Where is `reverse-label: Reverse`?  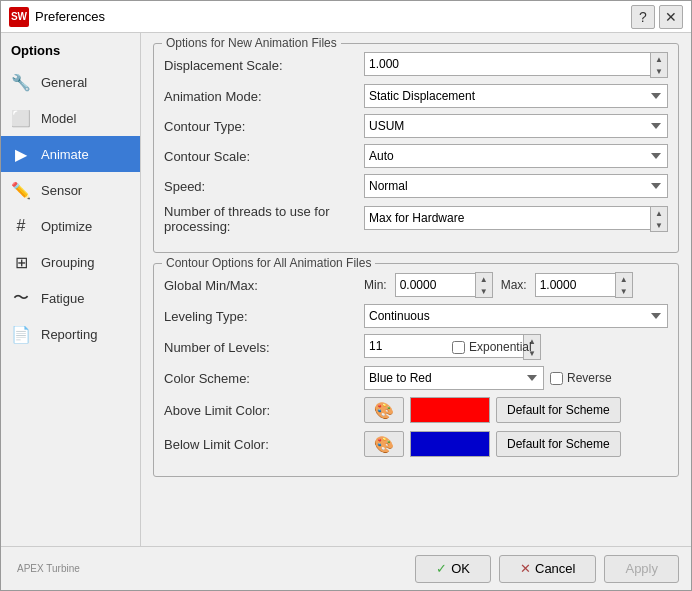 reverse-label: Reverse is located at coordinates (581, 378).